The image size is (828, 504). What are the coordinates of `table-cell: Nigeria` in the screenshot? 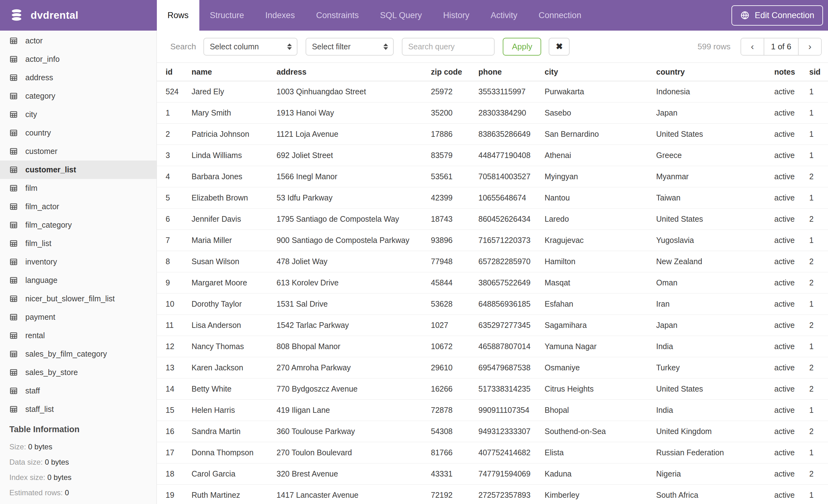 It's located at (715, 474).